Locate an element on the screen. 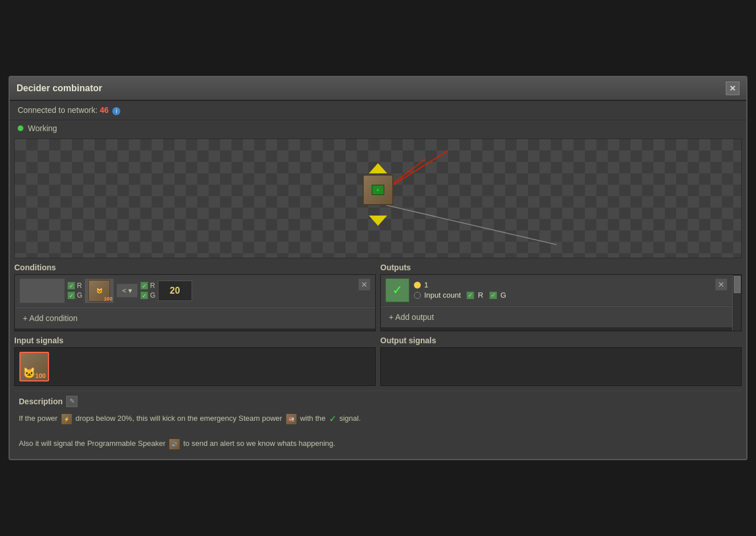 The width and height of the screenshot is (756, 536). g-label-right: G is located at coordinates (153, 295).